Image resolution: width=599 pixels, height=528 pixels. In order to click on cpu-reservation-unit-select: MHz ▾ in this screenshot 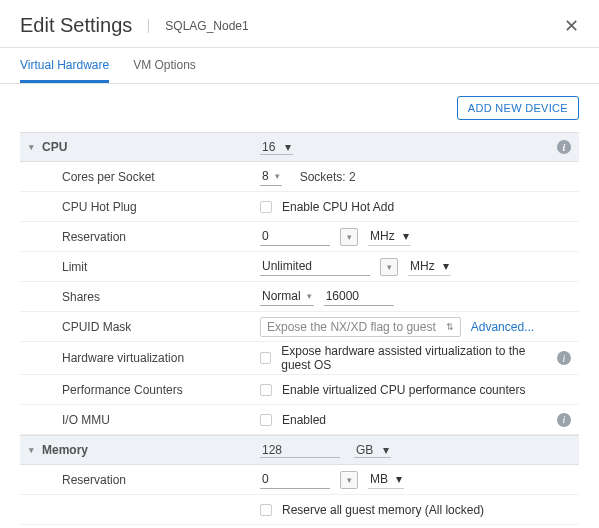, I will do `click(390, 236)`.